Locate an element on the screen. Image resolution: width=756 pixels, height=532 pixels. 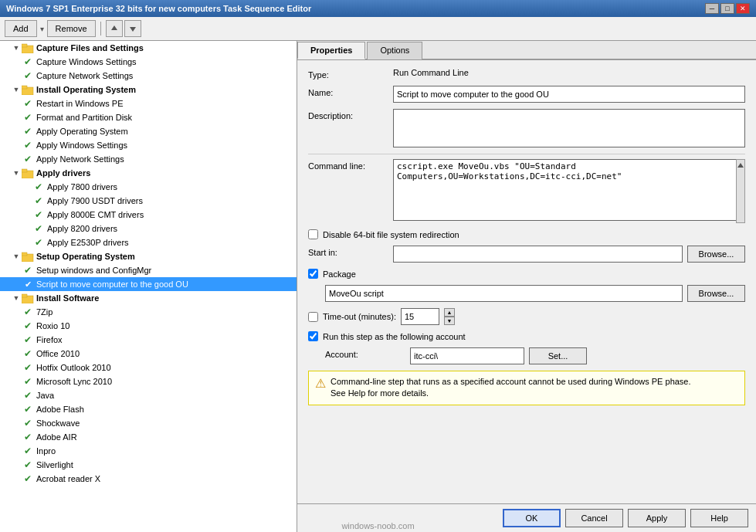
timeout-down-button: ▼ is located at coordinates (449, 321).